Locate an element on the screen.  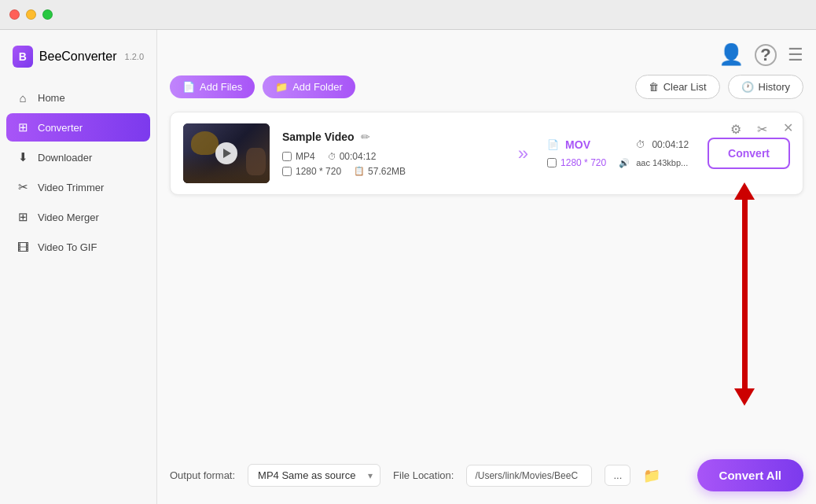
add-folder-button: 📁 Add Folder is located at coordinates (309, 86).